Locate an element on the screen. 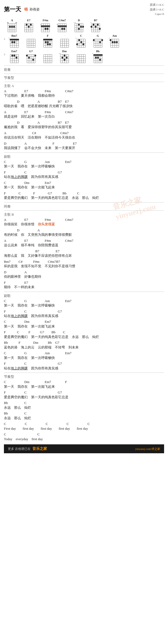 The height and width of the screenshot is (644, 168). chord: Am is located at coordinates (48, 301).